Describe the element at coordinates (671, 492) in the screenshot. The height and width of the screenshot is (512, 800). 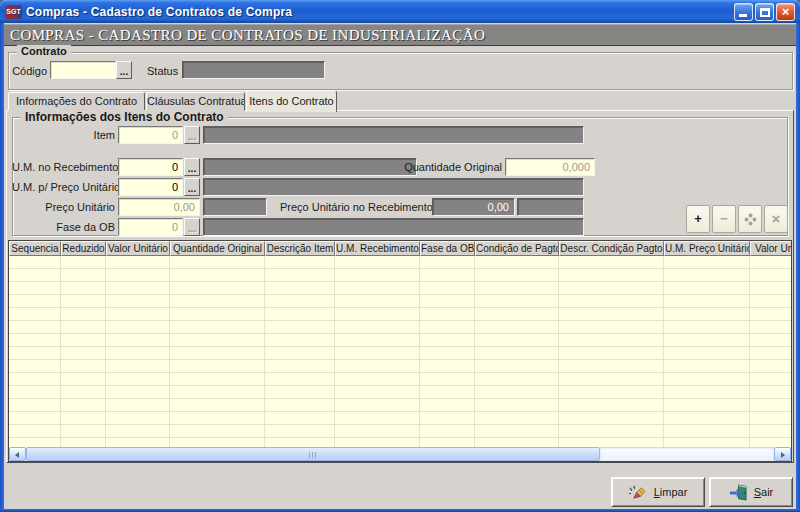
I see `limpar-label: Limpar` at that location.